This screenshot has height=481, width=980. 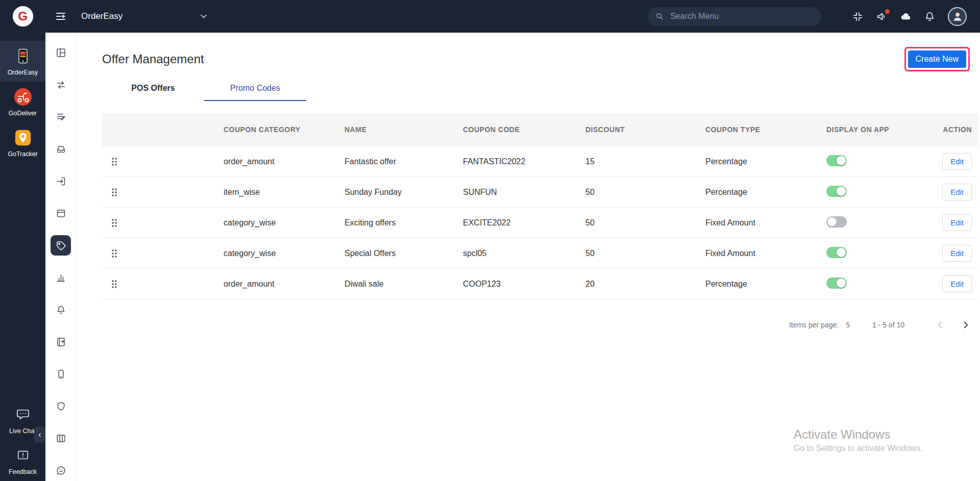 I want to click on cloud-icon, so click(x=905, y=16).